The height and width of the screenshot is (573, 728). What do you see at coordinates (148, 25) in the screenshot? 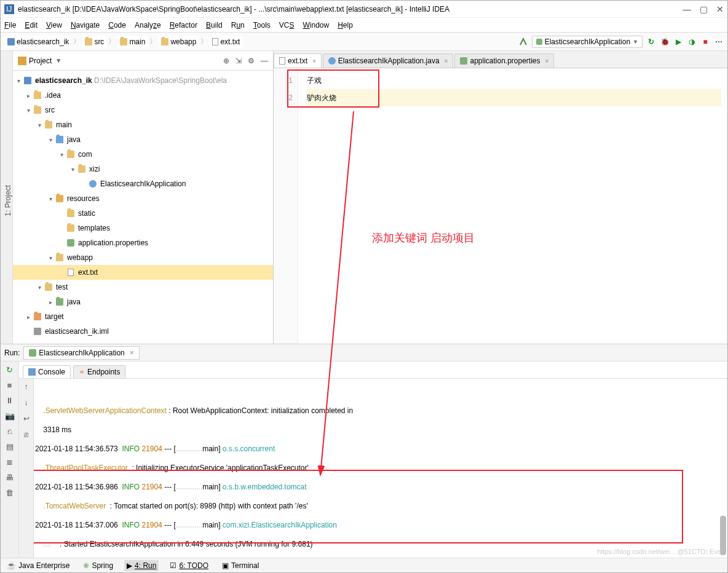
I see `menu-analyze: Analyze` at bounding box center [148, 25].